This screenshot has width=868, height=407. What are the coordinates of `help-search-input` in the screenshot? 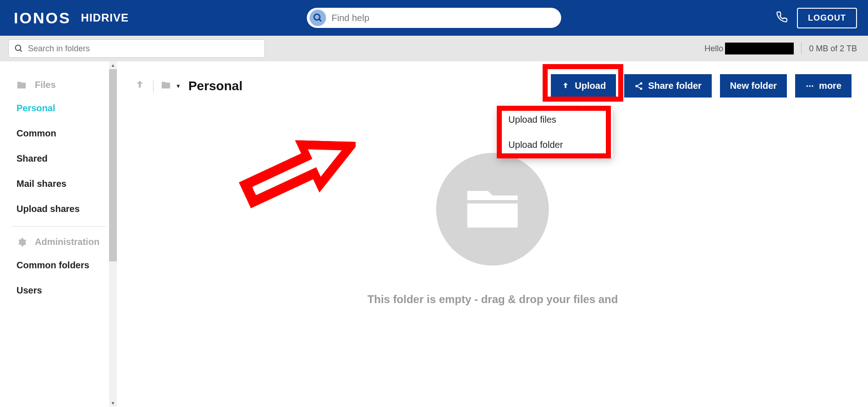 It's located at (444, 18).